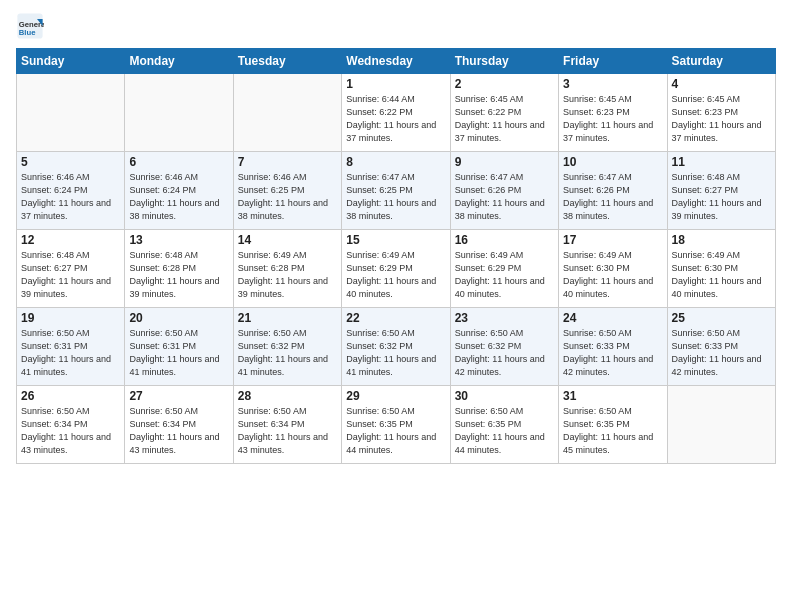 Image resolution: width=792 pixels, height=612 pixels. What do you see at coordinates (613, 269) in the screenshot?
I see `day-cell: 17Sunrise: 6:49 AM Sunset: 6:30 PM Dayli…` at bounding box center [613, 269].